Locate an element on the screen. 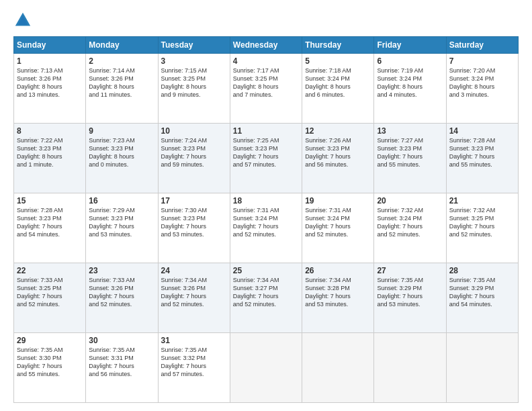 Image resolution: width=532 pixels, height=411 pixels. day-number: 26 is located at coordinates (338, 271).